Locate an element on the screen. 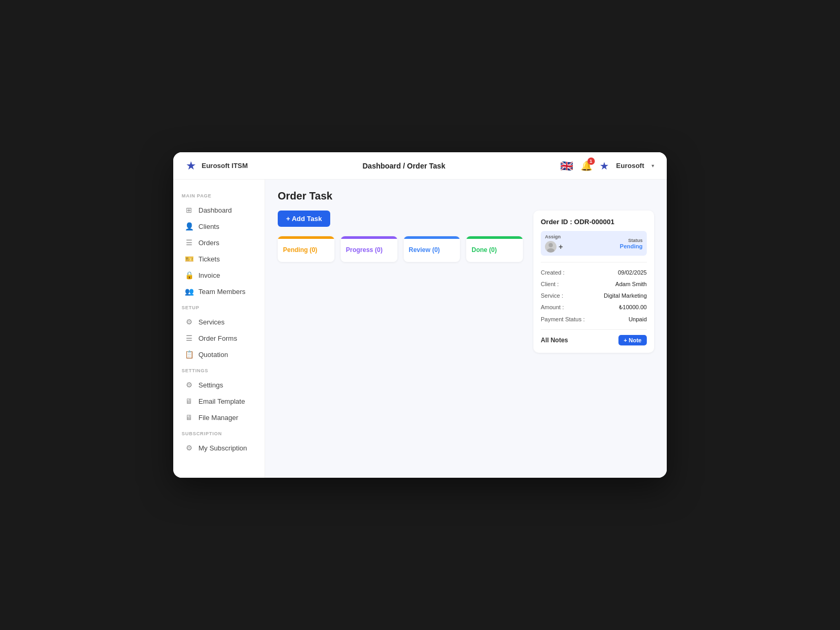 This screenshot has width=840, height=630. column-title-review: Review (0) is located at coordinates (432, 250).